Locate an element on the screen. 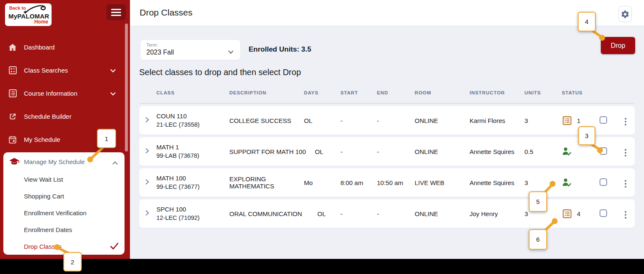  menu-toggle-button is located at coordinates (116, 12).